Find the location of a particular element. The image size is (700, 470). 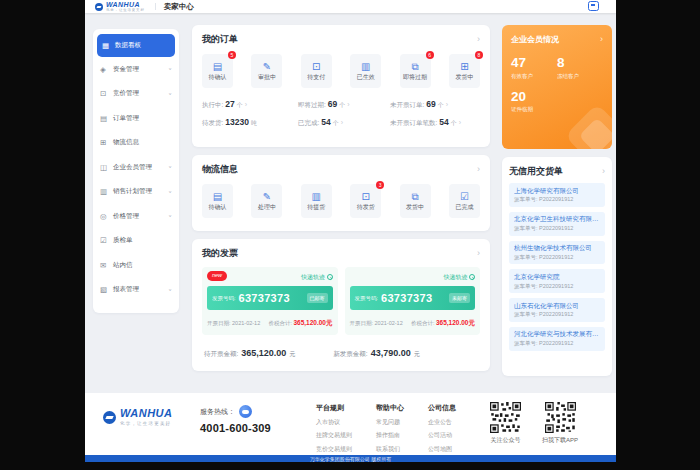

sidebar-item-bidding: ⊡ 竞价管理 is located at coordinates (136, 94).